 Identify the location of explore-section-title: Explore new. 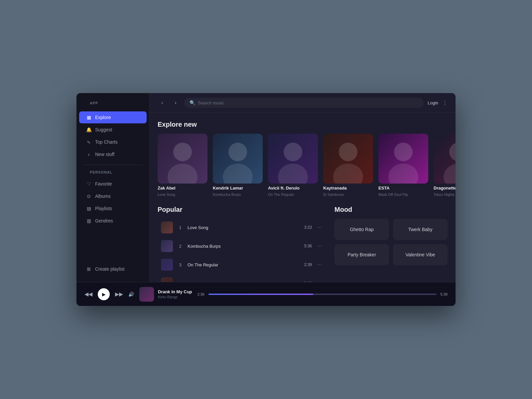
(303, 124).